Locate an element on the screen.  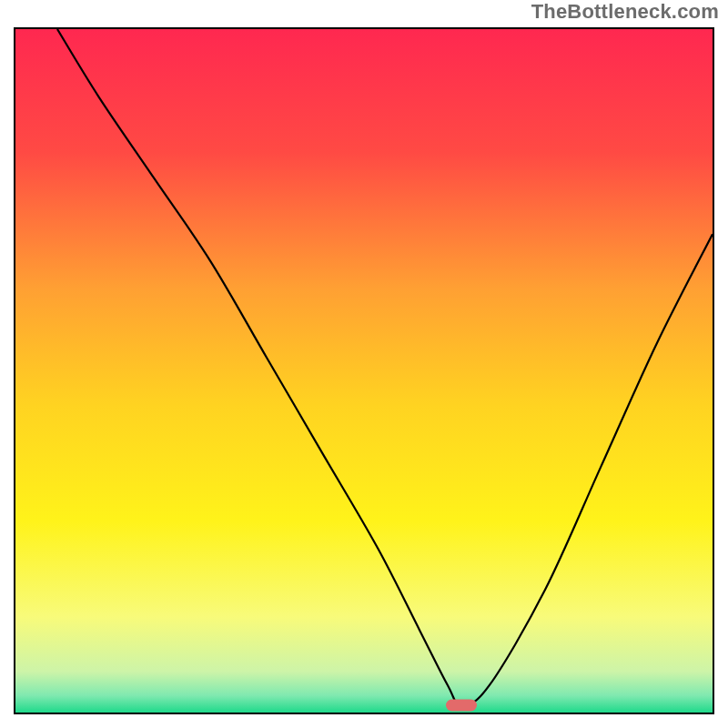
watermark-text: TheBottleneck.com is located at coordinates (625, 12).